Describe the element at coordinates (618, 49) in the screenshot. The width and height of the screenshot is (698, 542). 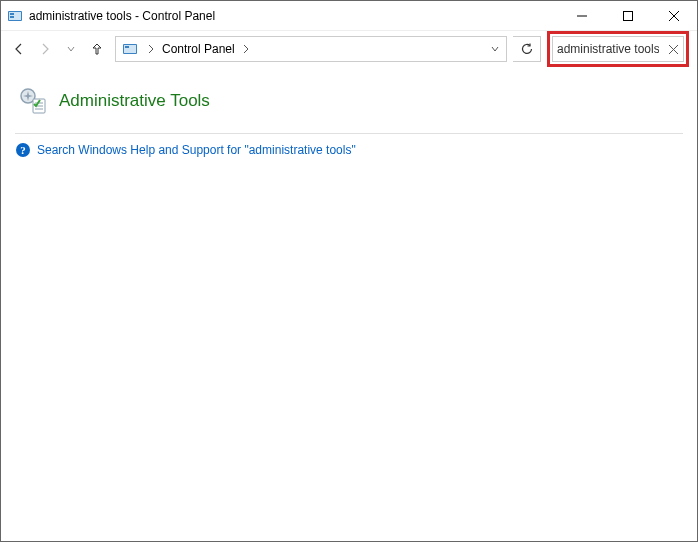
I see `search-highlight` at that location.